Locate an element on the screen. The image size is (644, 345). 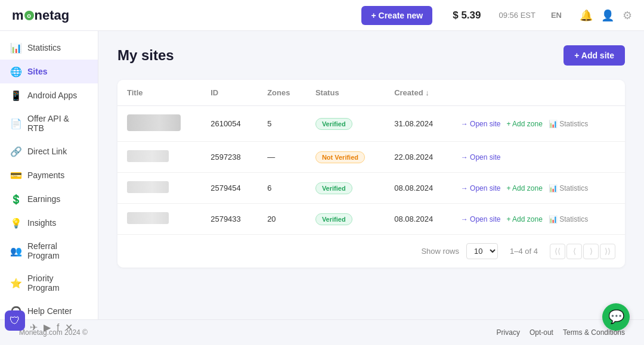
sidebar-item-referral: 👥 Referral Program is located at coordinates (49, 251).